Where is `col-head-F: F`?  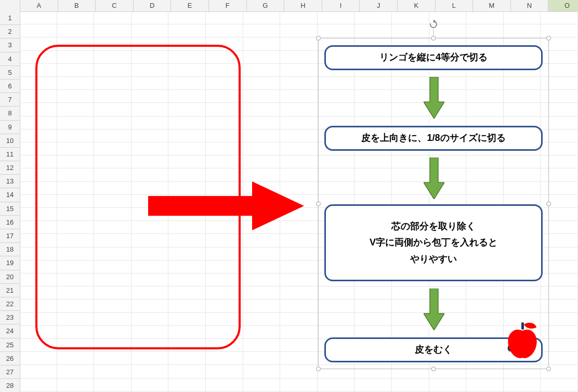
col-head-F: F is located at coordinates (228, 6).